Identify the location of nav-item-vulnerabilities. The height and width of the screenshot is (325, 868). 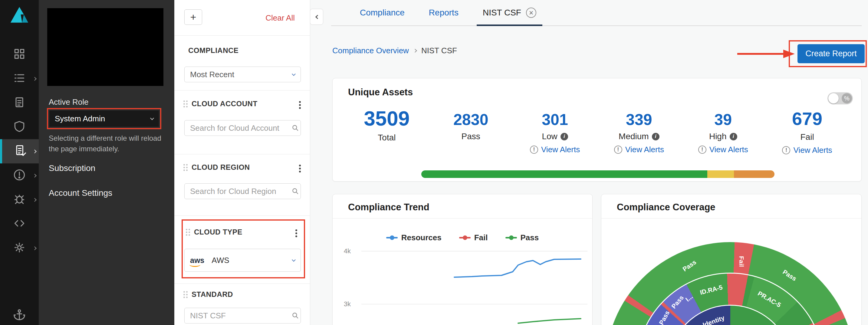
(20, 200).